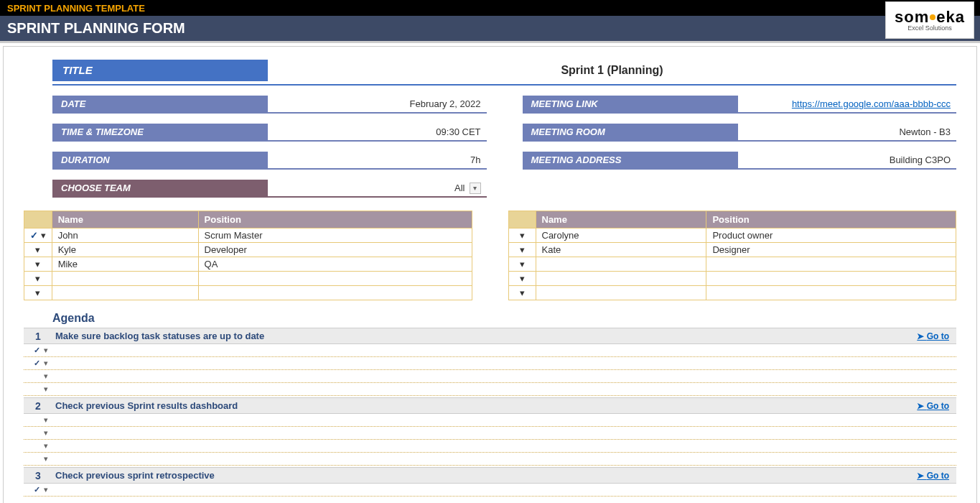 The width and height of the screenshot is (980, 503). What do you see at coordinates (378, 188) in the screenshot?
I see `team-select: All` at bounding box center [378, 188].